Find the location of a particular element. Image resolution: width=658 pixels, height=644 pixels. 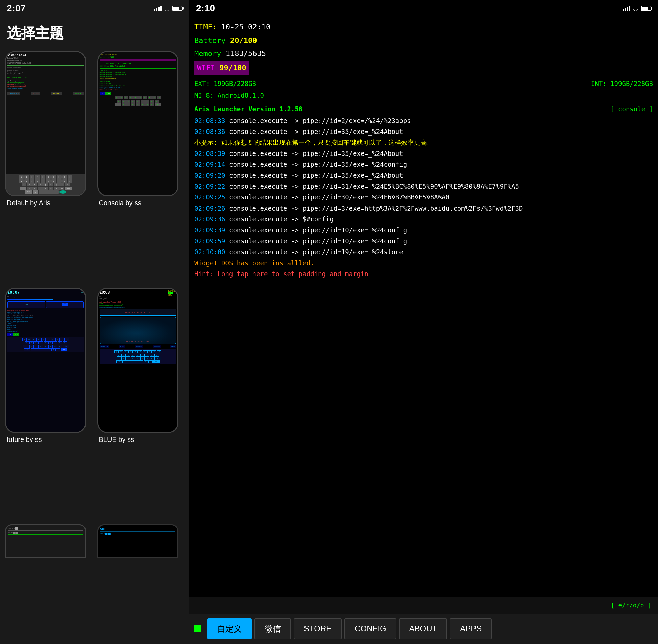

console-line-12: 02:10:00 console.execute -> pipe://id=19… is located at coordinates (424, 252).